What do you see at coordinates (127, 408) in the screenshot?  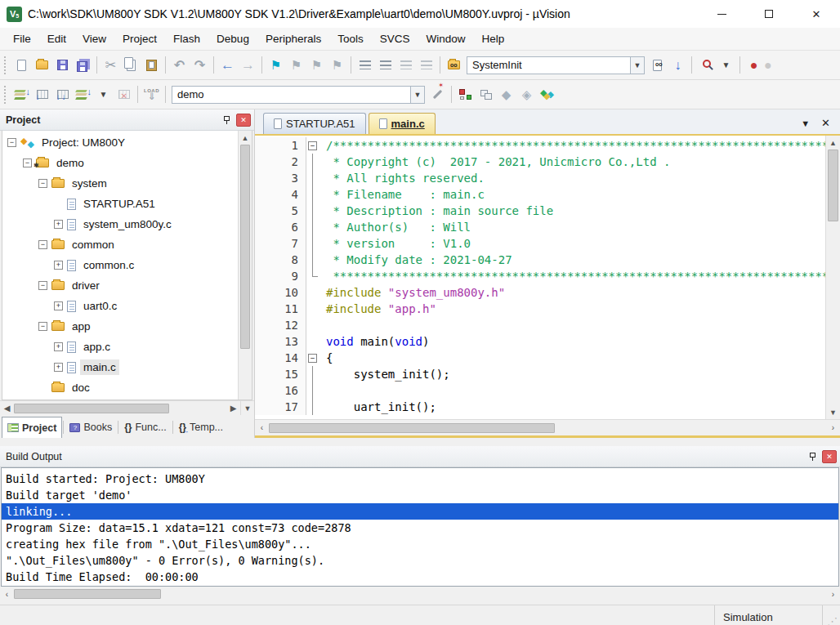 I see `tree-horizontal-scrollbar: ◀ ▶ ▼` at bounding box center [127, 408].